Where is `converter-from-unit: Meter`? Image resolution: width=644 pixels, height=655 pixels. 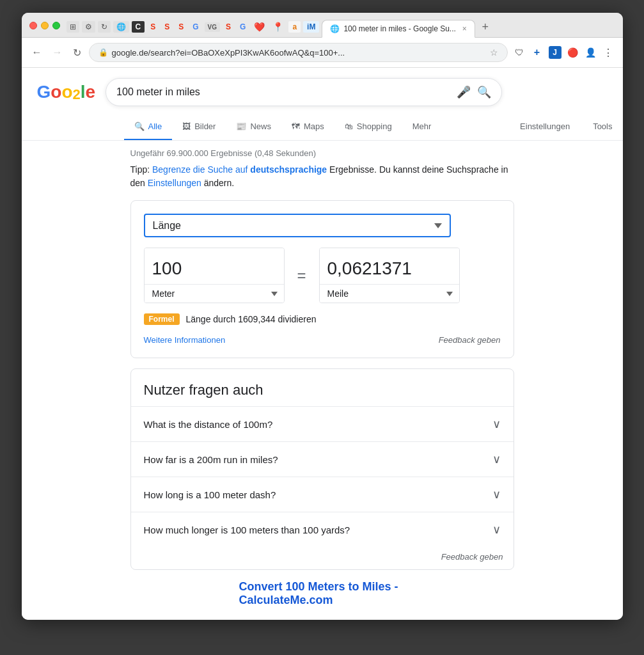 converter-from-unit: Meter is located at coordinates (214, 293).